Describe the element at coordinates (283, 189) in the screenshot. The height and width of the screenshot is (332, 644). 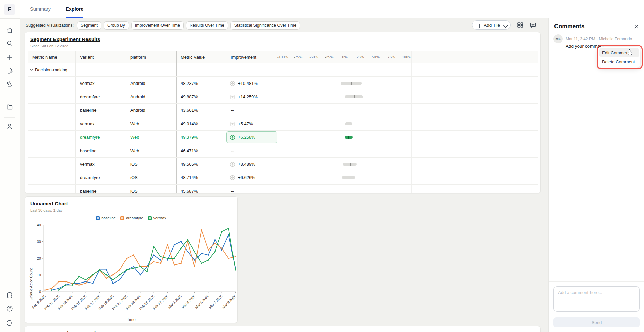
I see `table-row: baselineiOS45.687%--` at that location.